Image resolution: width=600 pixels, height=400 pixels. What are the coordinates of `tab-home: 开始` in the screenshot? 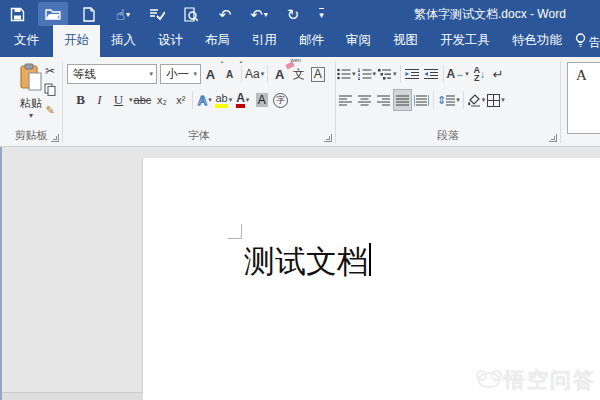 It's located at (76, 41).